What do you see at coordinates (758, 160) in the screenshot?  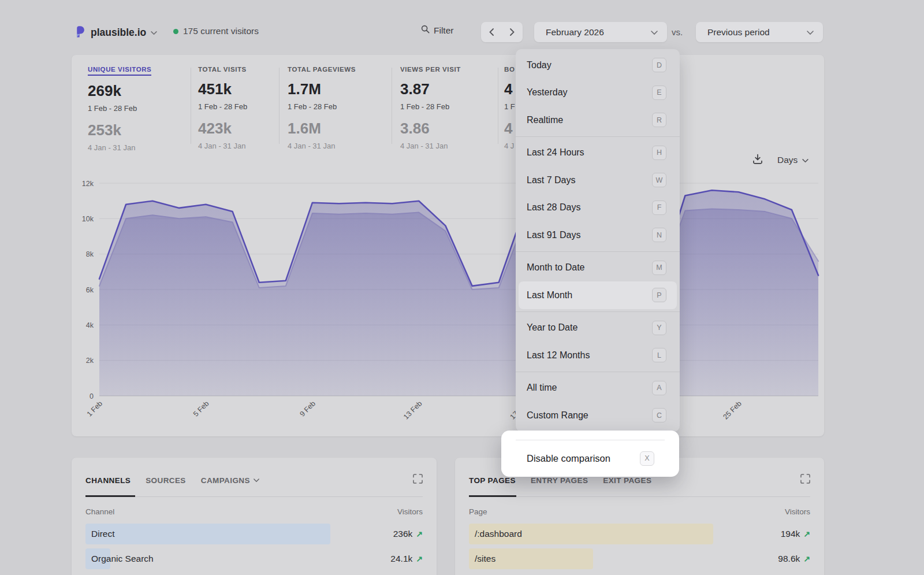 I see `download-icon` at bounding box center [758, 160].